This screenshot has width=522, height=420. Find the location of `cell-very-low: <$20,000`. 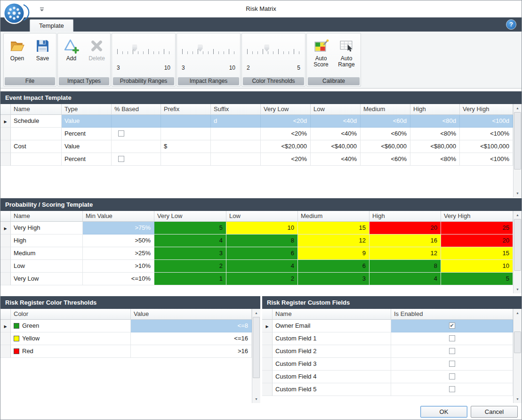

cell-very-low: <$20,000 is located at coordinates (286, 147).